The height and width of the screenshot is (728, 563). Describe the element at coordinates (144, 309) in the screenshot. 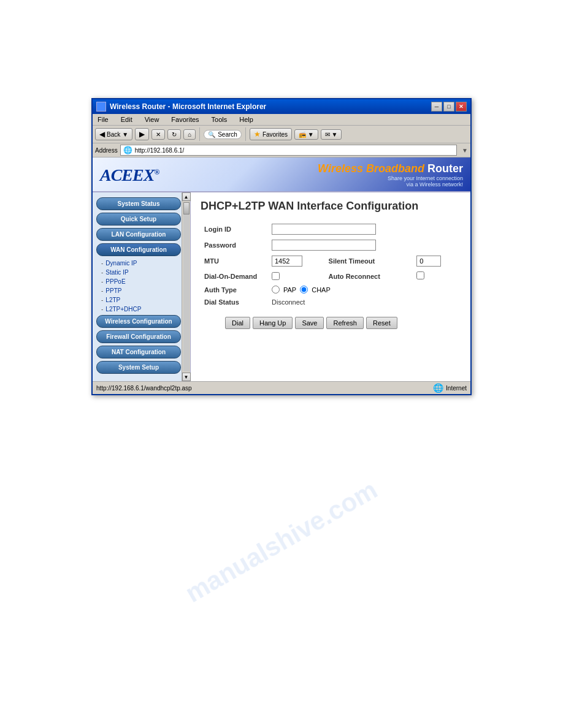

I see `sidebar-item-l2tp-dhcp: - L2TP+DHCP` at that location.